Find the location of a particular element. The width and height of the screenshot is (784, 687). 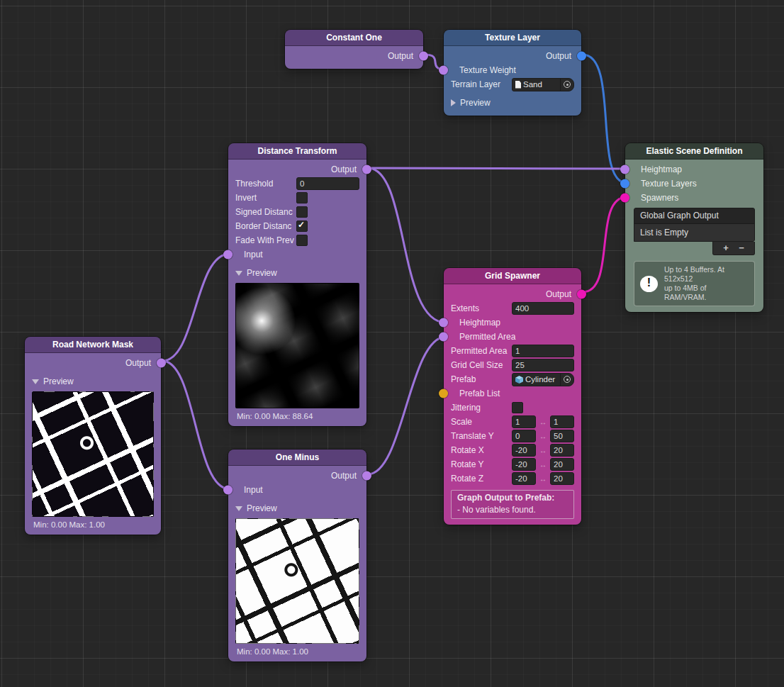

rotate-y-max-input is located at coordinates (562, 464).